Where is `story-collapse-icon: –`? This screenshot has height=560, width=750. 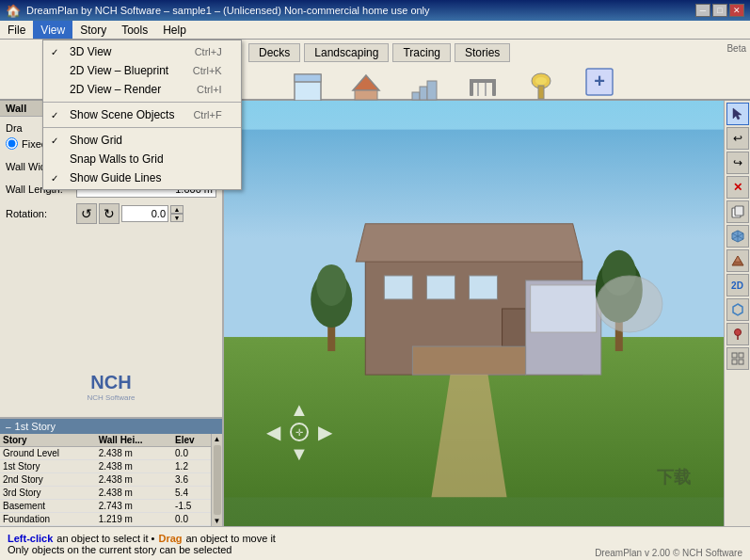
story-collapse-icon: – is located at coordinates (8, 427).